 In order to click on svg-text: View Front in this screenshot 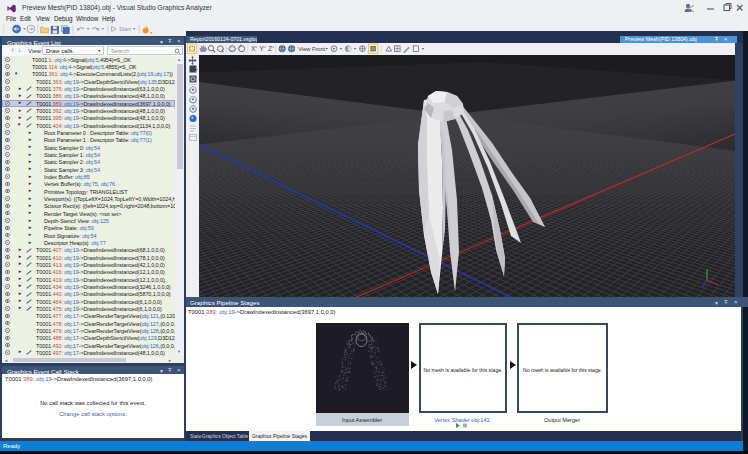, I will do `click(312, 49)`.